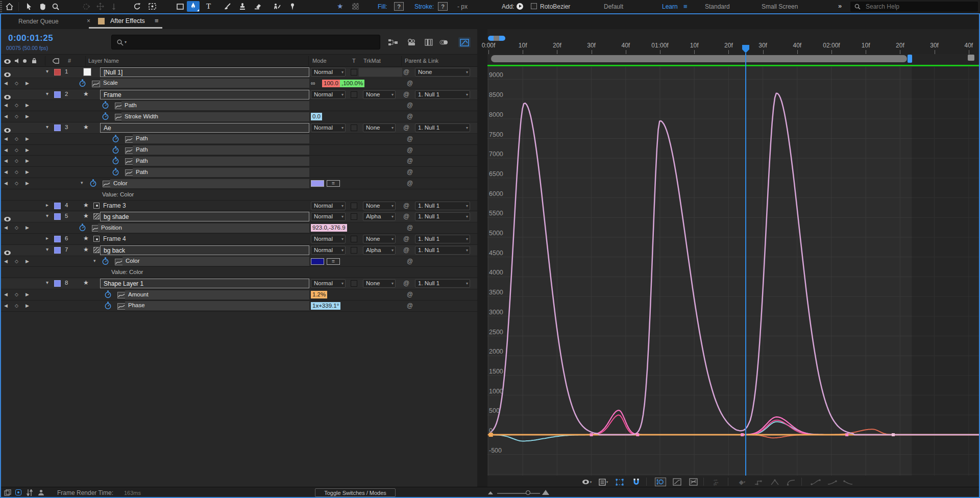 This screenshot has width=980, height=498. I want to click on hold-interpolation-button, so click(758, 482).